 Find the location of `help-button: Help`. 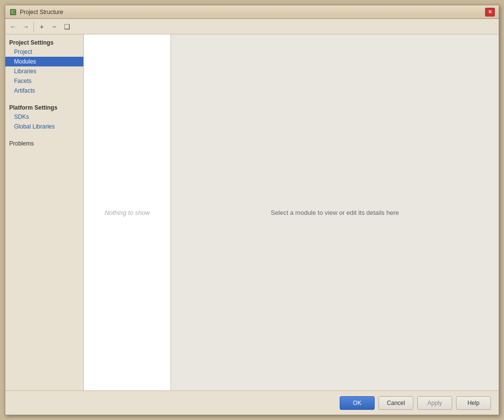

help-button: Help is located at coordinates (473, 403).